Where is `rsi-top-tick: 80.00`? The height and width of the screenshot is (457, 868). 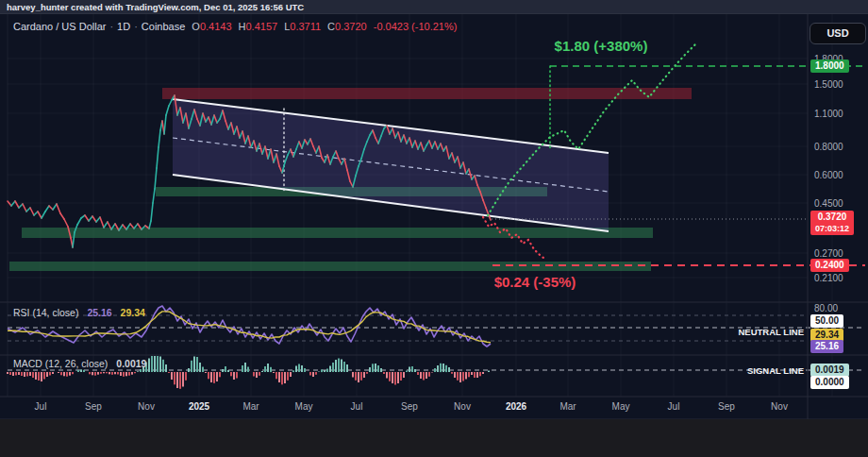 rsi-top-tick: 80.00 is located at coordinates (826, 308).